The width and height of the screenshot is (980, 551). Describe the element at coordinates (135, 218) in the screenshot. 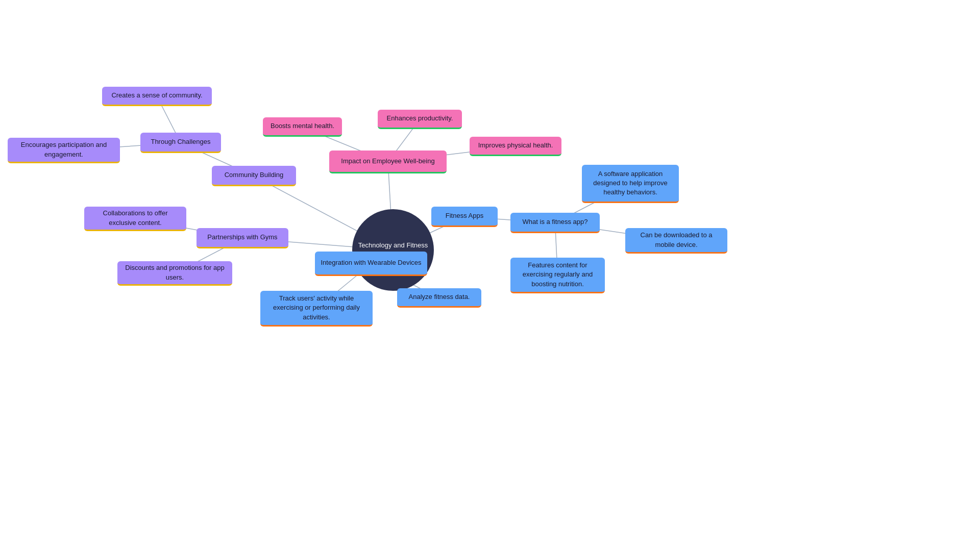

I see `node-label-collaborations: Collaborations to offer exclusive conten…` at that location.